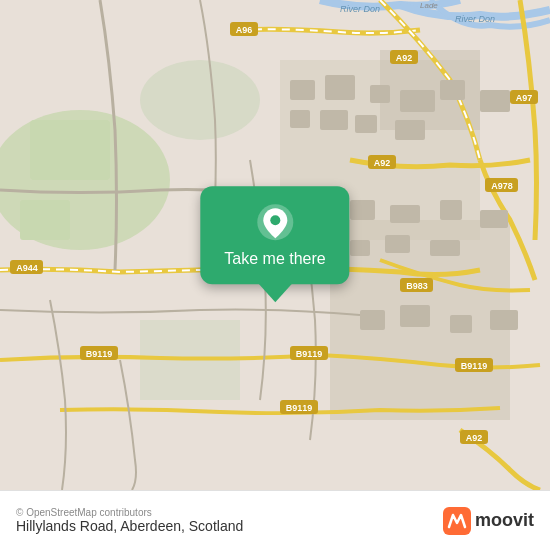 The width and height of the screenshot is (550, 550). I want to click on copyright-text: © OpenStreetMap contributors, so click(130, 512).